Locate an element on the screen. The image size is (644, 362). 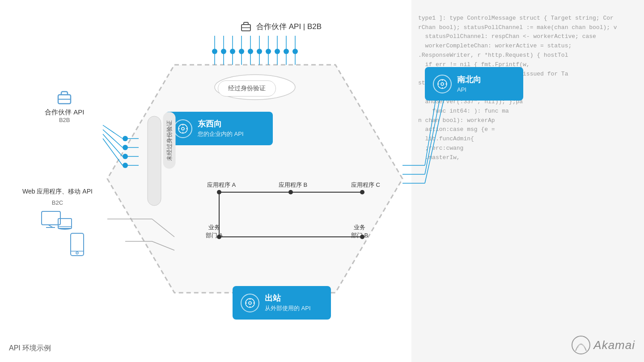
compass-icon-ew is located at coordinates (183, 129).